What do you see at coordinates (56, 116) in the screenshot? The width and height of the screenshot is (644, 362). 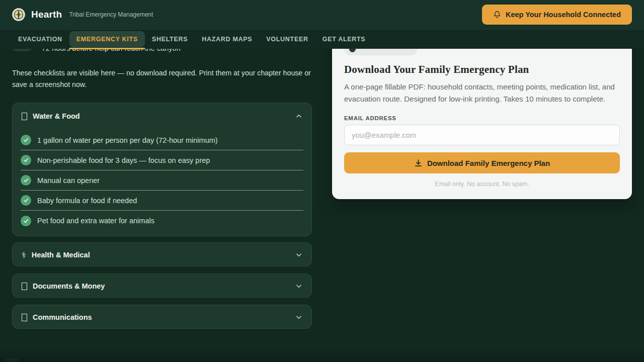 I see `accordion-title: Water & Food` at bounding box center [56, 116].